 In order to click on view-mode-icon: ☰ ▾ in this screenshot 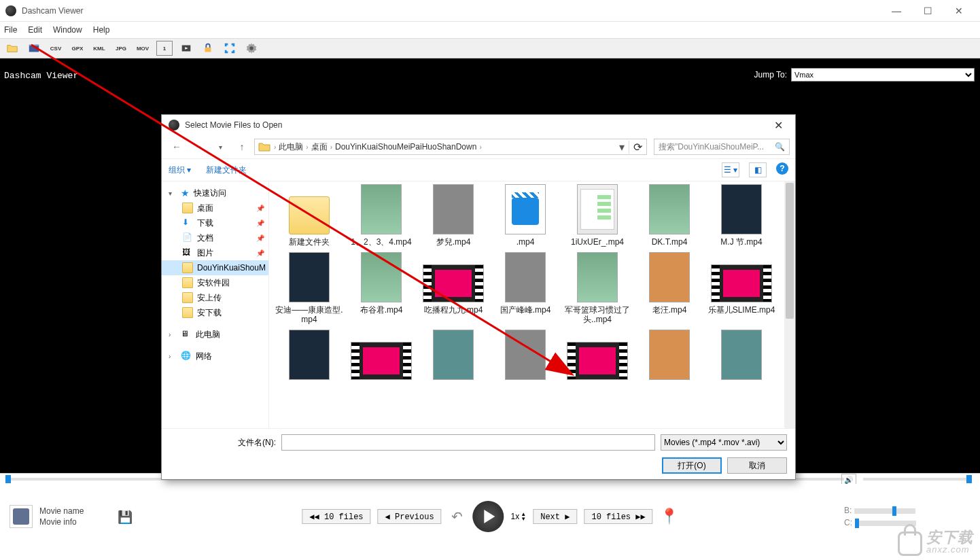, I will do `click(731, 170)`.